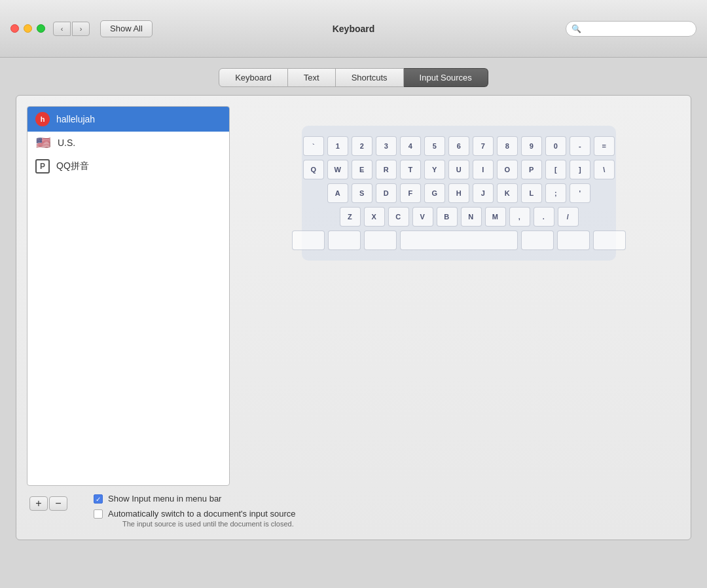  I want to click on key-row-3: A S D F G H J K L ; ', so click(459, 193).